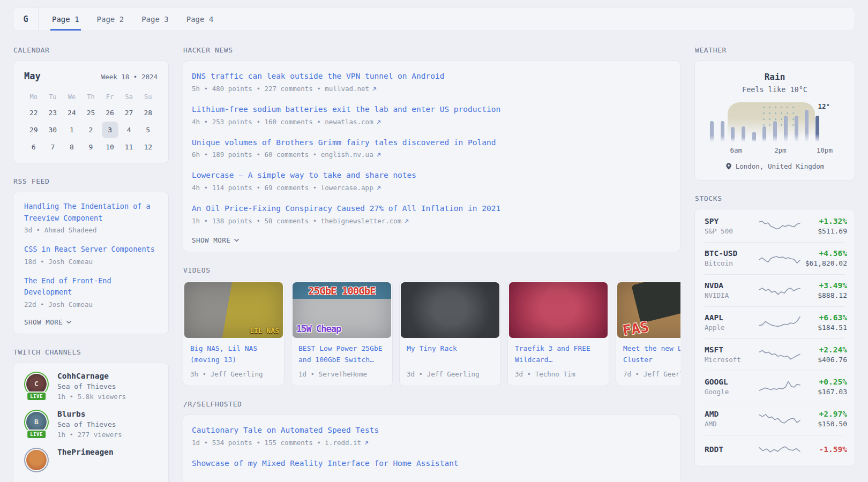  What do you see at coordinates (91, 422) in the screenshot?
I see `twitch-widget: C LIVE CohhCarnage Sea of Thieves 1h • 5…` at bounding box center [91, 422].